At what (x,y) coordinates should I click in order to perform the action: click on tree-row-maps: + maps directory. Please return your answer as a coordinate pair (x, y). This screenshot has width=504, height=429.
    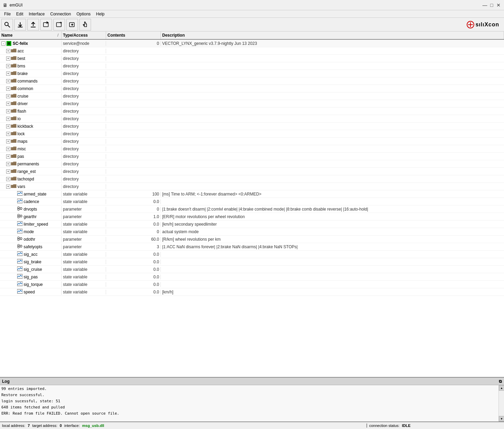
    Looking at the image, I should click on (252, 141).